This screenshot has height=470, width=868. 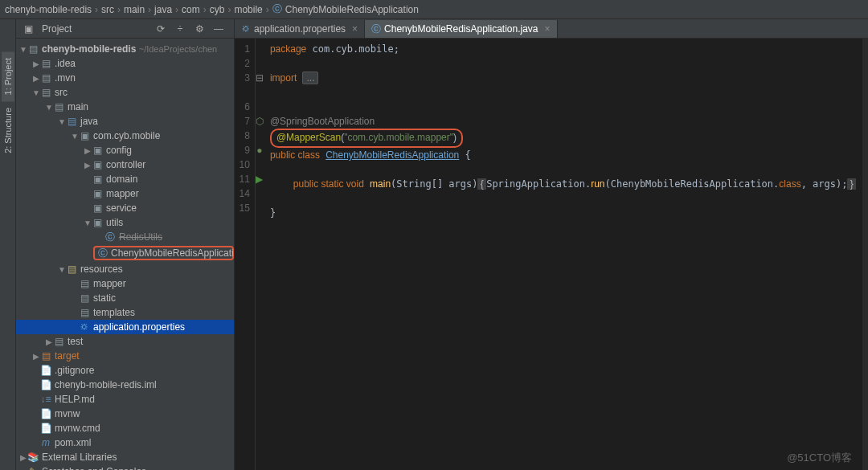 What do you see at coordinates (125, 165) in the screenshot?
I see `tree-controller: ▶▣controller` at bounding box center [125, 165].